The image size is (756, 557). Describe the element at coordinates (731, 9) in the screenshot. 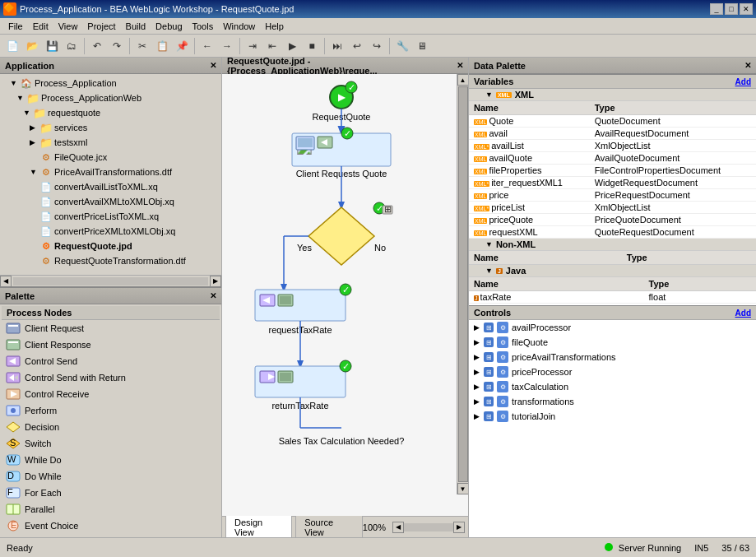

I see `maximize-button: □` at that location.